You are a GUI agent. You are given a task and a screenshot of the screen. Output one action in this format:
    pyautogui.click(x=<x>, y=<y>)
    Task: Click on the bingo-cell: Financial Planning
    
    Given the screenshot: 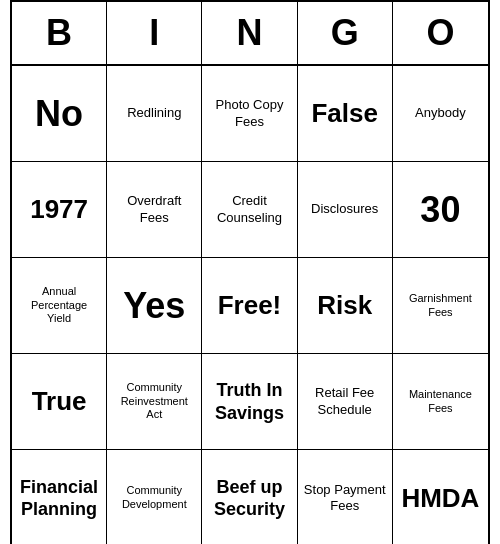 What is the action you would take?
    pyautogui.click(x=60, y=497)
    